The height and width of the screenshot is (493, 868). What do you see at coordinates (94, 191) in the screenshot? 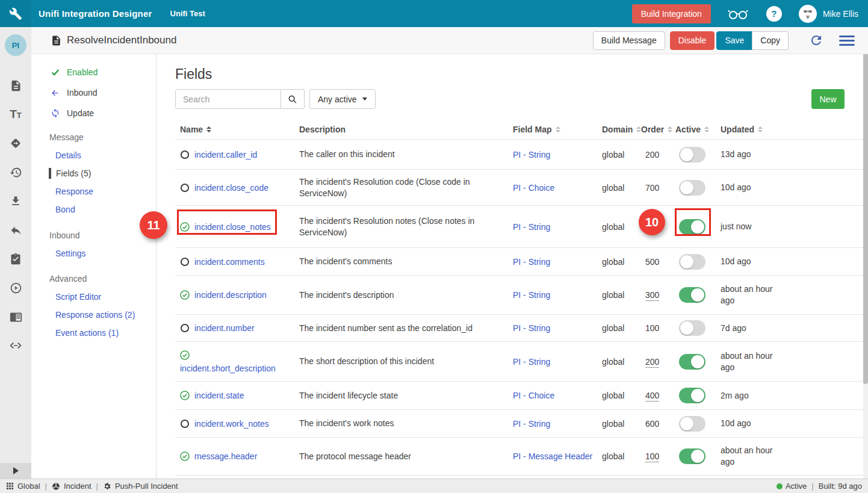
I see `nav-item-response: Response` at bounding box center [94, 191].